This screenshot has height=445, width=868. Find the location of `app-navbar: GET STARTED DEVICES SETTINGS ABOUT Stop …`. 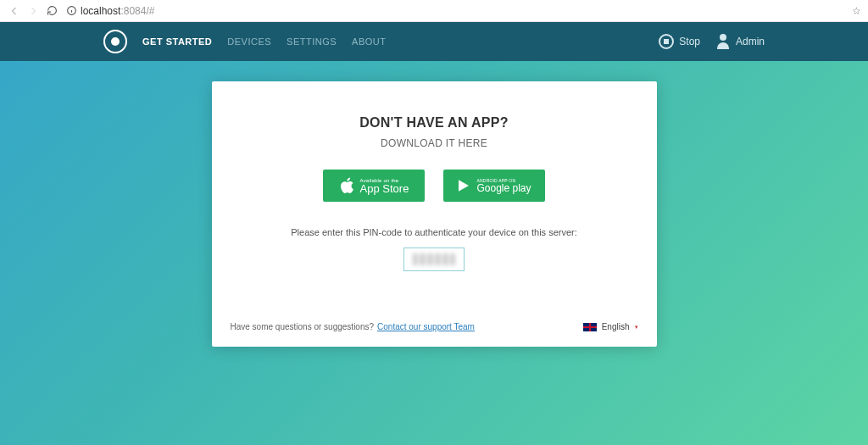

app-navbar: GET STARTED DEVICES SETTINGS ABOUT Stop … is located at coordinates (434, 42).